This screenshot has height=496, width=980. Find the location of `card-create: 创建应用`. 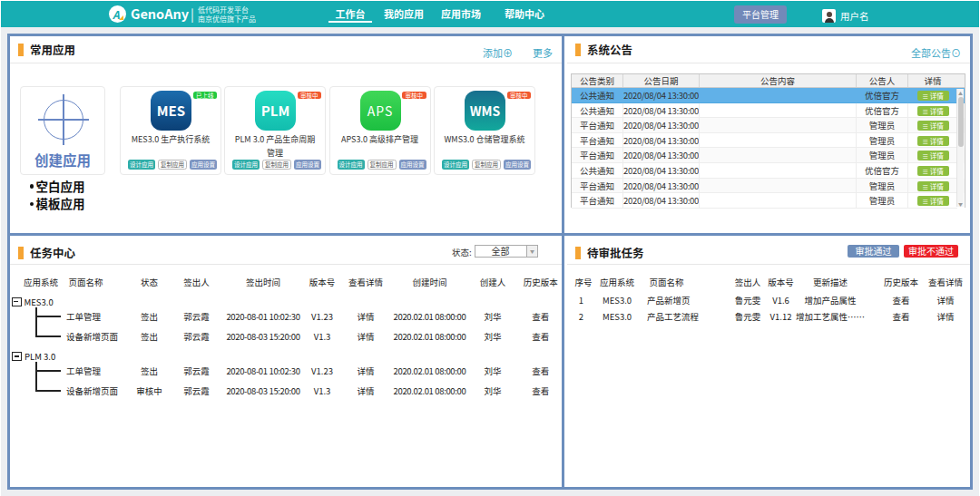

card-create: 创建应用 is located at coordinates (63, 131).